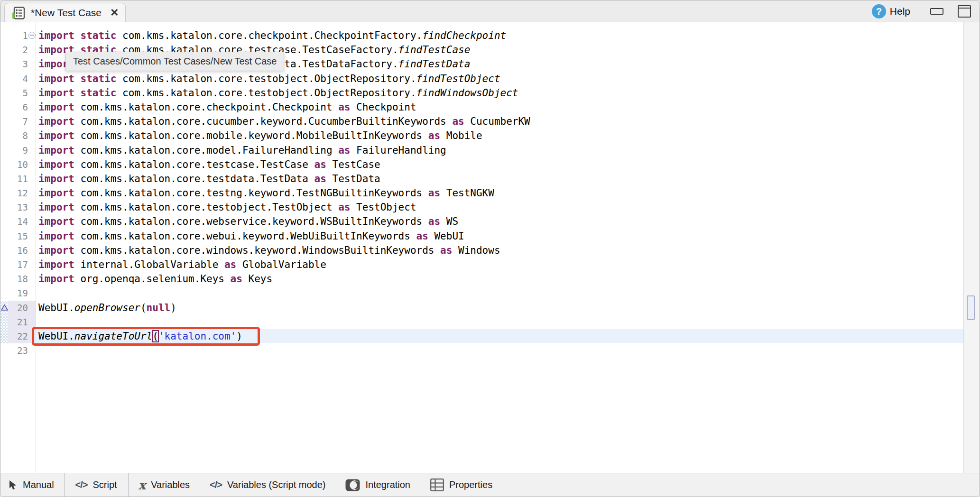 The height and width of the screenshot is (497, 980). Describe the element at coordinates (482, 250) in the screenshot. I see `code-line: 16import com.kms.katalon.core.windows.ke…` at that location.